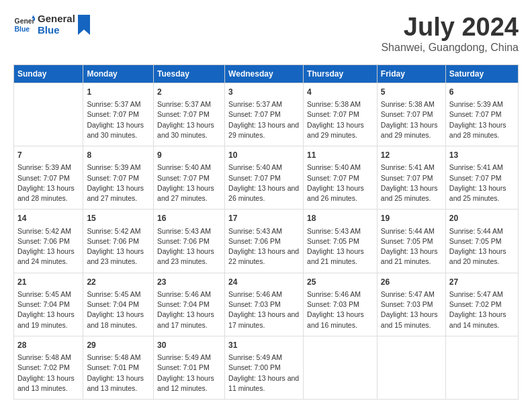  I want to click on day-number: 19, so click(411, 219).